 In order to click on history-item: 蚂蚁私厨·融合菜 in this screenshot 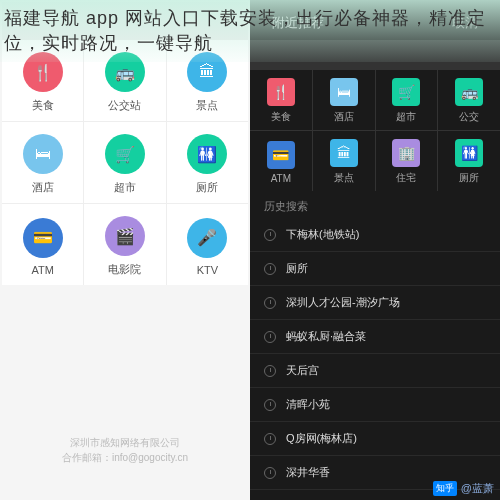, I will do `click(375, 337)`.